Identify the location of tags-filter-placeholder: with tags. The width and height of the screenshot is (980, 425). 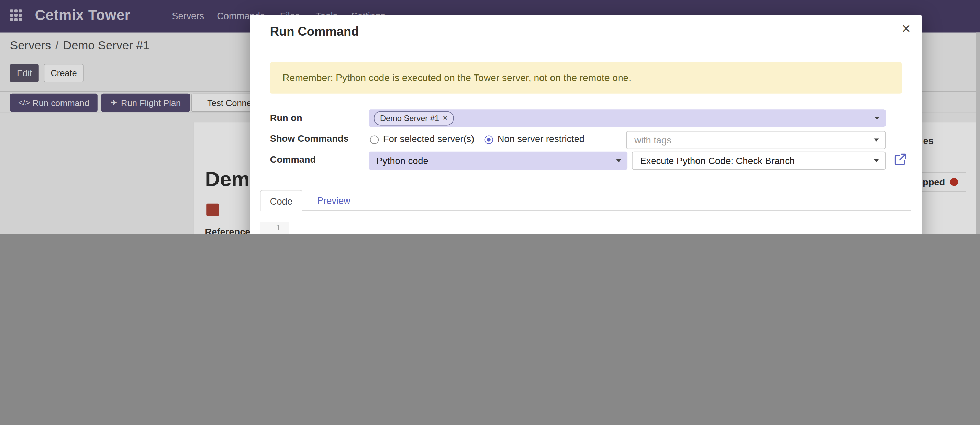
(750, 140).